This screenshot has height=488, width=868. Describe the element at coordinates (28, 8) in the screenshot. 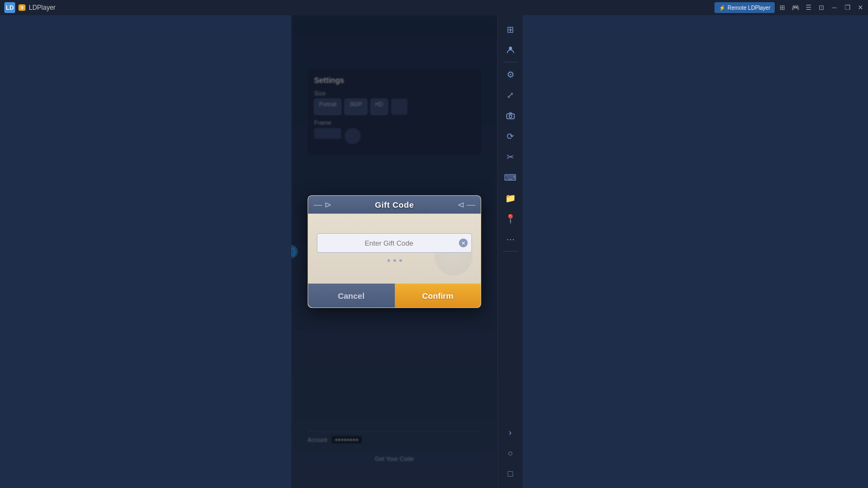

I see `titlebar-left: LD 9 LDPlayer` at that location.